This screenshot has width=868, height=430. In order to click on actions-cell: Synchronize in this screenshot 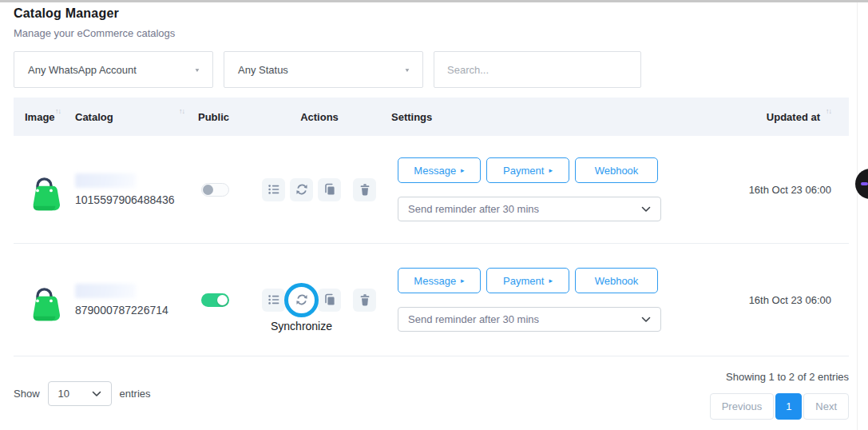, I will do `click(319, 301)`.